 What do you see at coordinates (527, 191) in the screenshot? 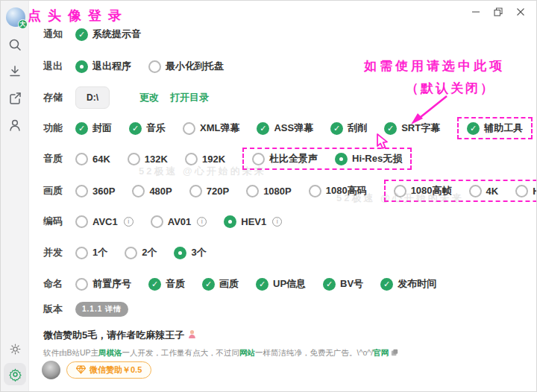
I see `radio-option: HDR` at bounding box center [527, 191].